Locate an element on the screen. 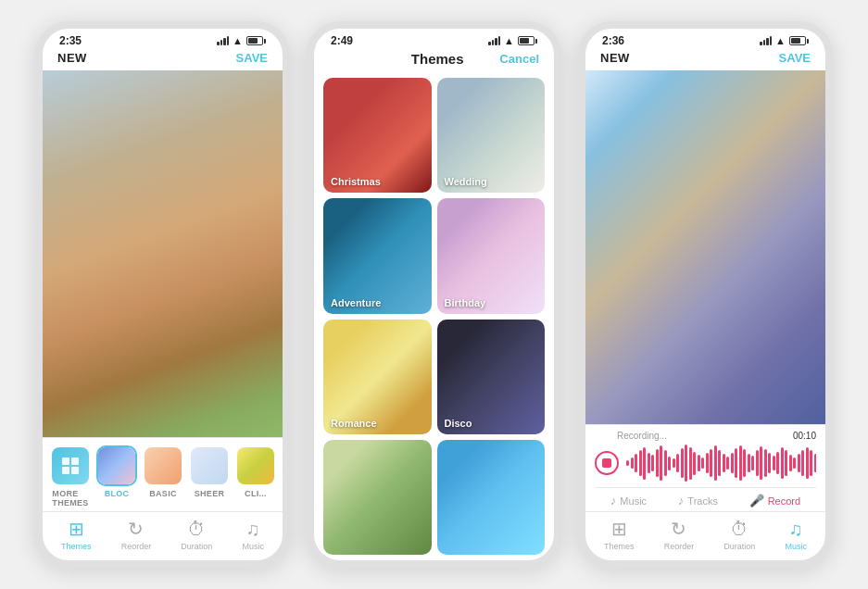 The image size is (868, 589). theme-beach is located at coordinates (491, 497).